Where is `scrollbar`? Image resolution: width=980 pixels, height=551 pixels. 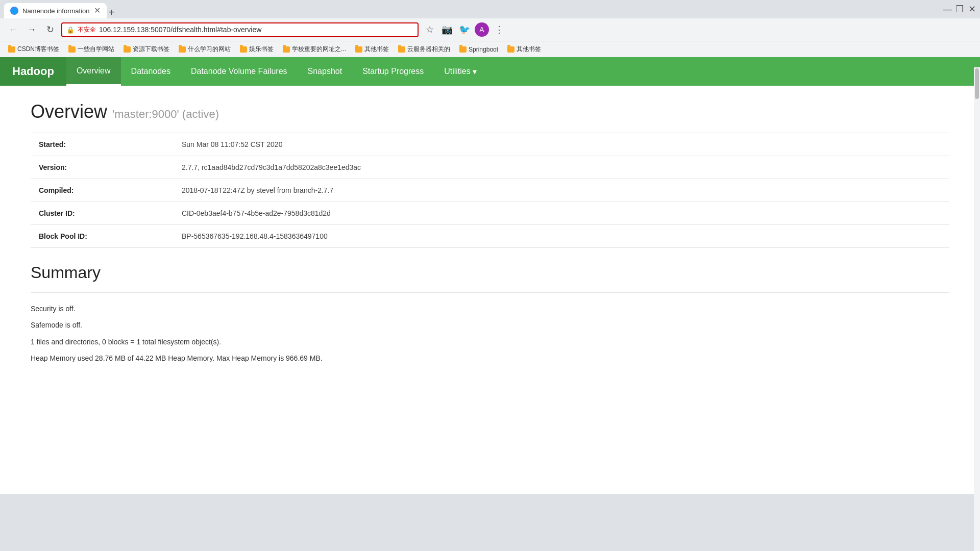
scrollbar is located at coordinates (977, 309).